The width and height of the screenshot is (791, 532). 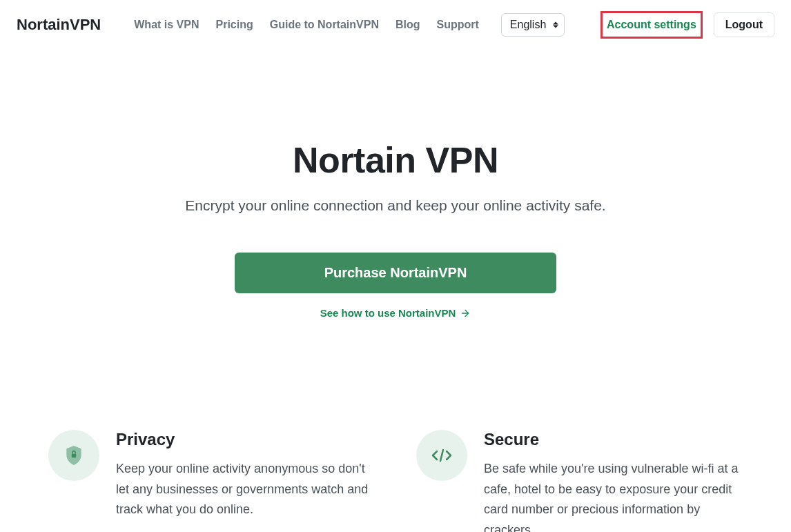 I want to click on navbar: NortainVPN What is VPN Pricing Guide to …, so click(x=396, y=25).